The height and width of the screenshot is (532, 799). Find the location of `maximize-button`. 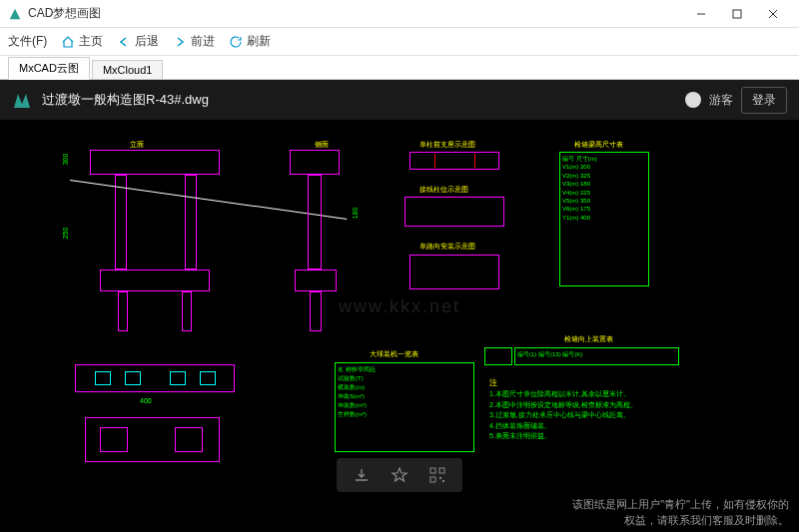

maximize-button is located at coordinates (737, 14).